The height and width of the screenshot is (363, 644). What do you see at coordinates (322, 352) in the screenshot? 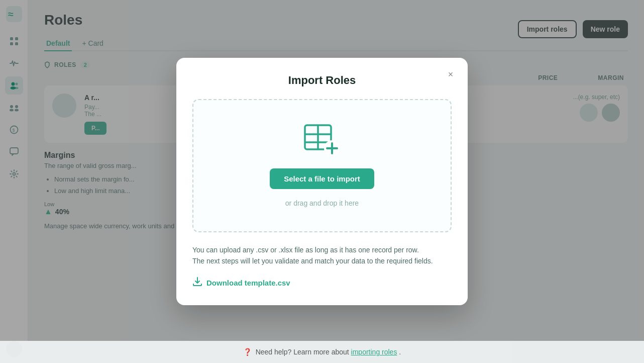
I see `need-help-static: Learn more about` at bounding box center [322, 352].